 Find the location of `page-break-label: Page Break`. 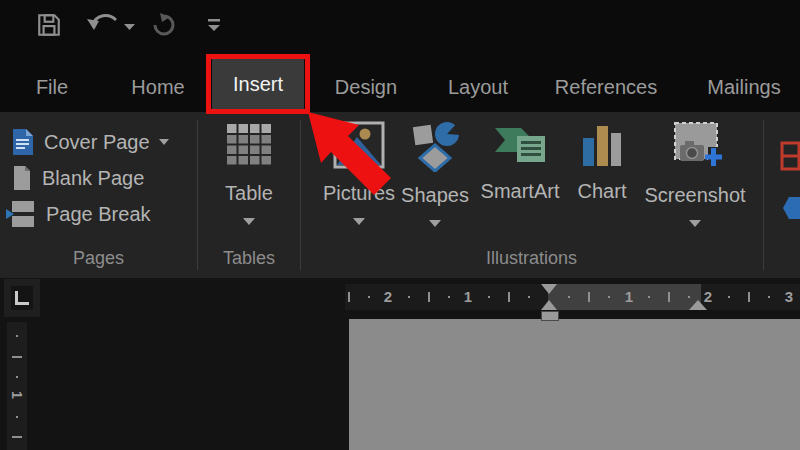

page-break-label: Page Break is located at coordinates (98, 214).